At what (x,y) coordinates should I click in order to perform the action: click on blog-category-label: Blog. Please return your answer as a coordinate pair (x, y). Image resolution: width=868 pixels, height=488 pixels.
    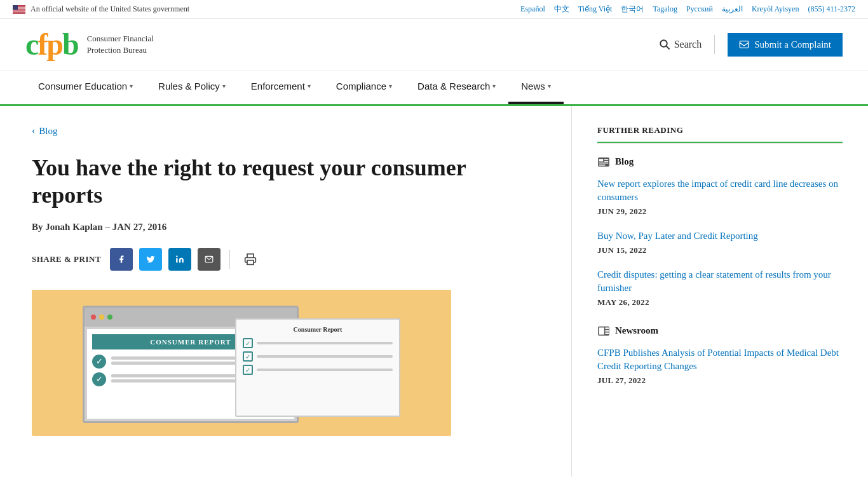
    Looking at the image, I should click on (624, 161).